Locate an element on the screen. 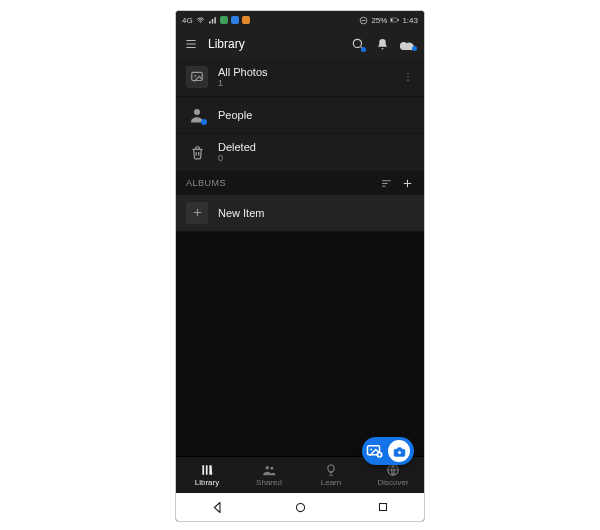 The height and width of the screenshot is (530, 600). sort-icon is located at coordinates (386, 184).